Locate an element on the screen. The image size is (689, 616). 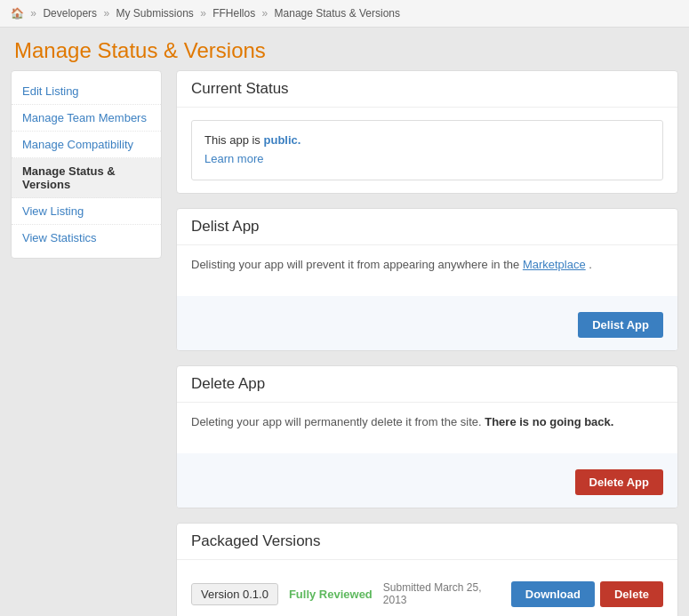
sidebar-item-edit-listing: Edit Listing is located at coordinates (86, 92).